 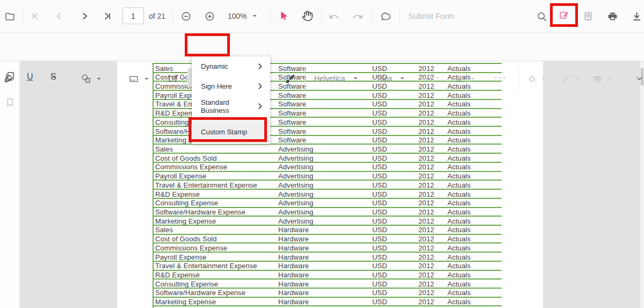 I want to click on table-row: Consulting ExpenseAdvertisingUSD2012Actu…, so click(x=328, y=203).